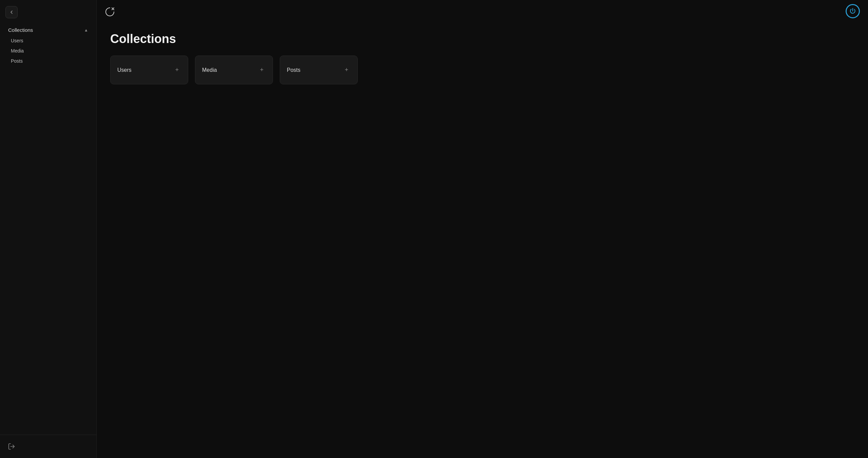  Describe the element at coordinates (48, 230) in the screenshot. I see `sidebar-nav: Collections ▲ Users Media Posts` at that location.